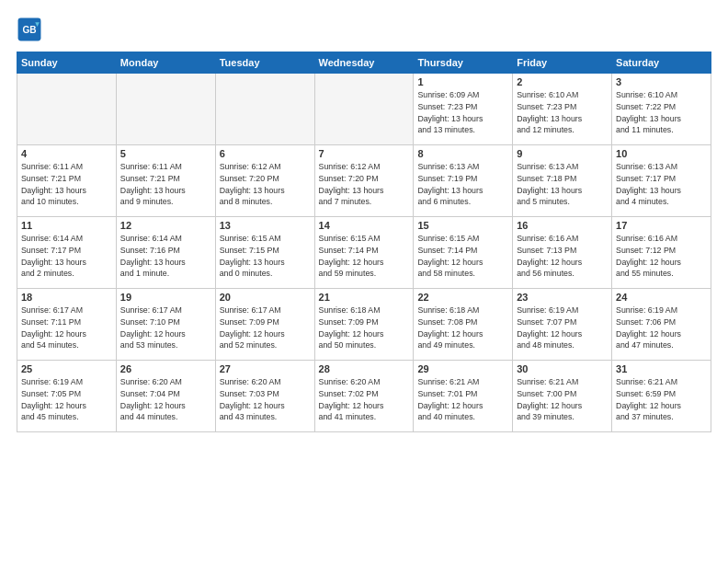 This screenshot has height=563, width=728. I want to click on calendar-cell: 1Sunrise: 6:09 AM Sunset: 7:23 PM Daylig…, so click(463, 109).